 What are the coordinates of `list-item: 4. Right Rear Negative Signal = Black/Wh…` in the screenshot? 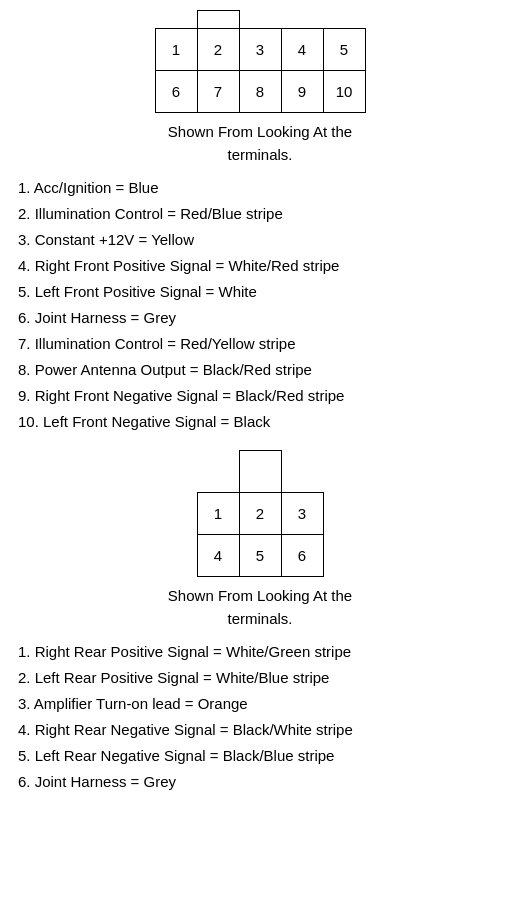 It's located at (260, 730).